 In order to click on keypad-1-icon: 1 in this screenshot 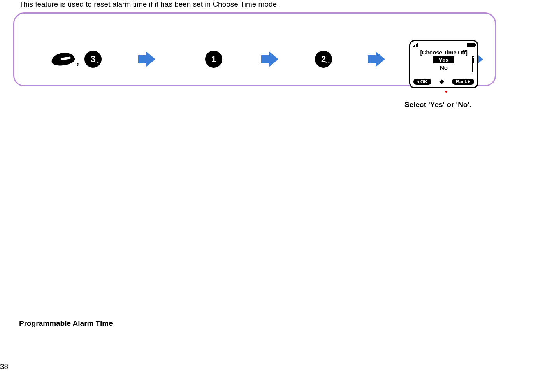, I will do `click(214, 59)`.